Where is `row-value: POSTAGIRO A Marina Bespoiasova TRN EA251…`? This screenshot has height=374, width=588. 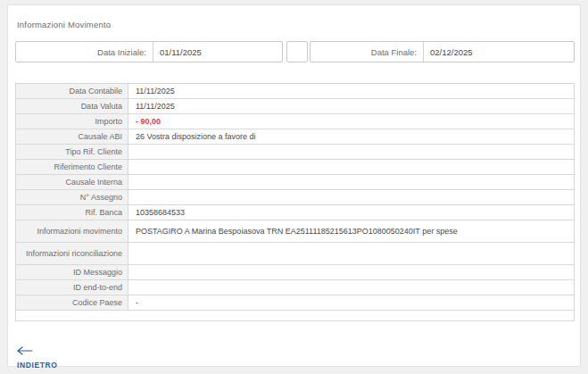 row-value: POSTAGIRO A Marina Bespoiasova TRN EA251… is located at coordinates (352, 231).